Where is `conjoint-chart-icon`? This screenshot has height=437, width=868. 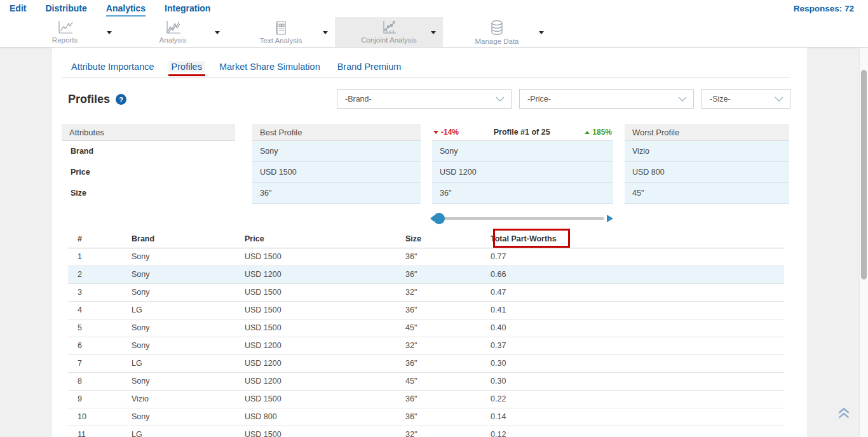 conjoint-chart-icon is located at coordinates (389, 28).